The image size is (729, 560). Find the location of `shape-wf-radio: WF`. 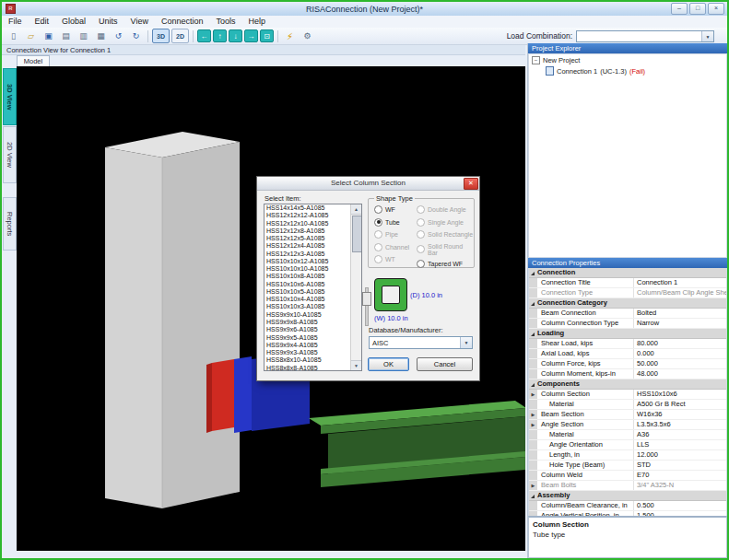

shape-wf-radio: WF is located at coordinates (392, 210).